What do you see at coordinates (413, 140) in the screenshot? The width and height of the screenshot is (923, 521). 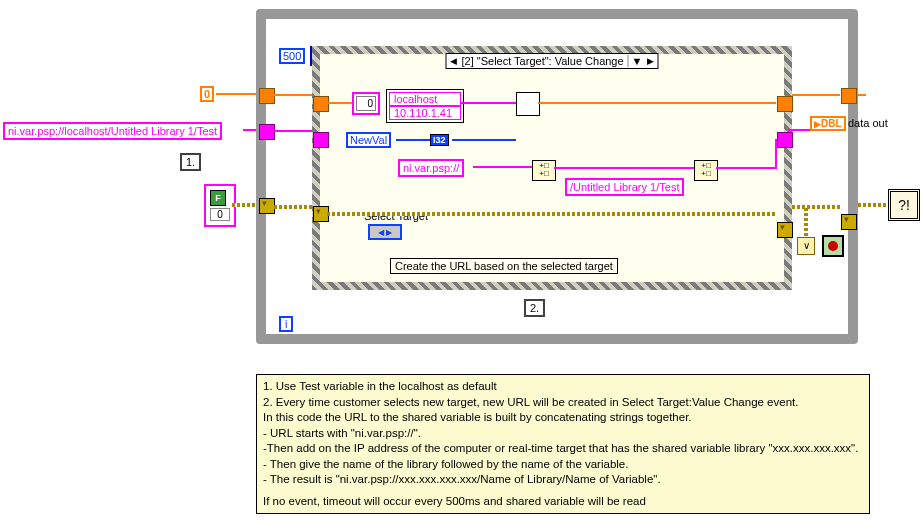 I see `wire-blue` at bounding box center [413, 140].